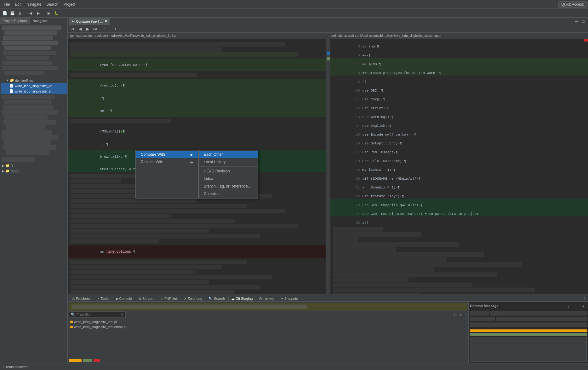 The height and width of the screenshot is (370, 588). What do you see at coordinates (228, 162) in the screenshot?
I see `submenu-local-history: Local History...` at bounding box center [228, 162].